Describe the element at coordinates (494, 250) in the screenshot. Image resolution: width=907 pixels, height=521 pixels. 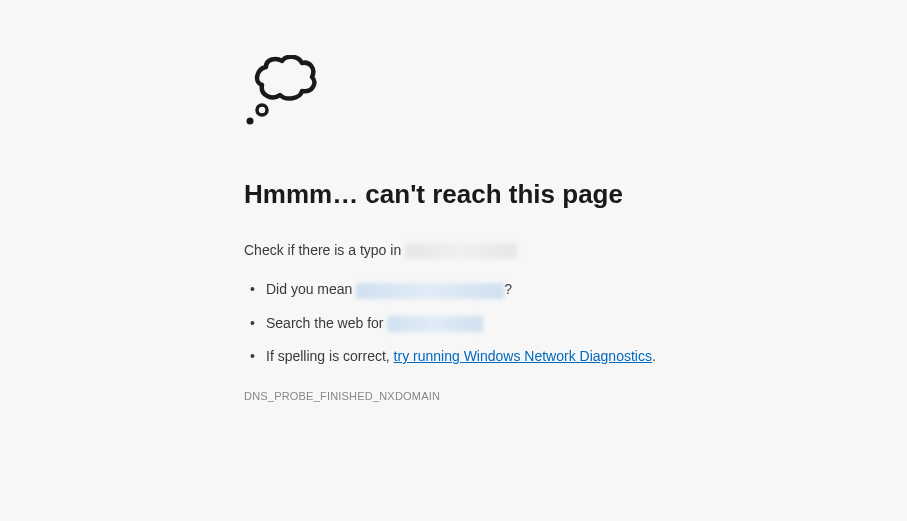
I see `subtitle: Check if there is a typo in` at that location.